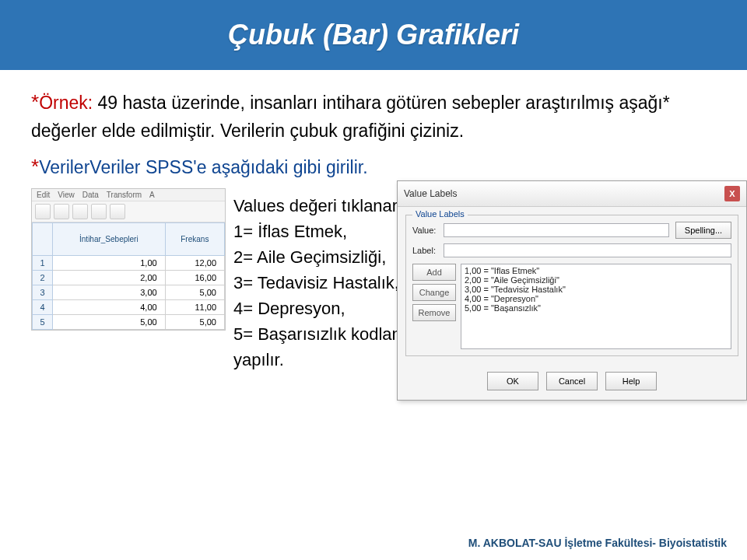 This screenshot has width=747, height=560. I want to click on table-row: 33,005,00, so click(129, 292).